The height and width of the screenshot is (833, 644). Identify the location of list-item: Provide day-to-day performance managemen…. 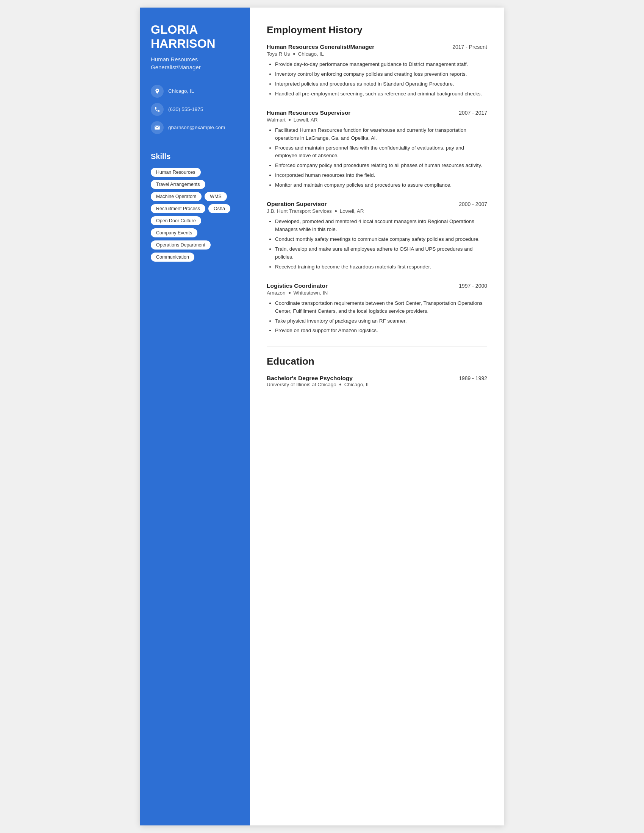
(381, 65).